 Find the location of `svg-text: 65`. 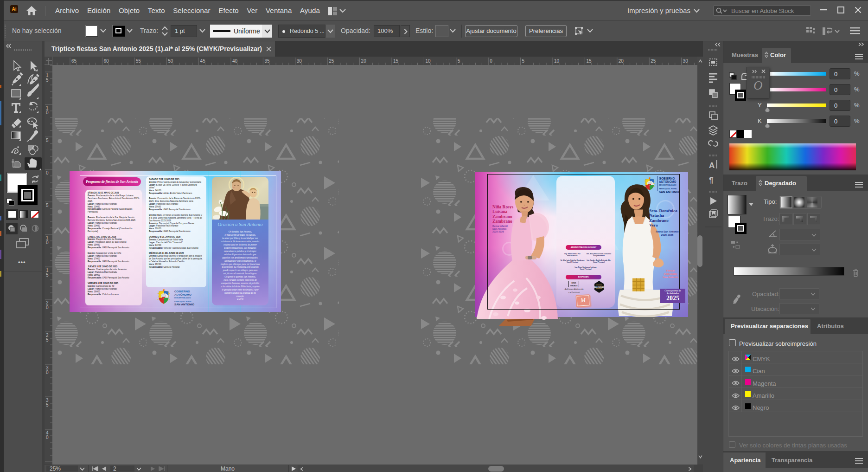

svg-text: 65 is located at coordinates (74, 61).